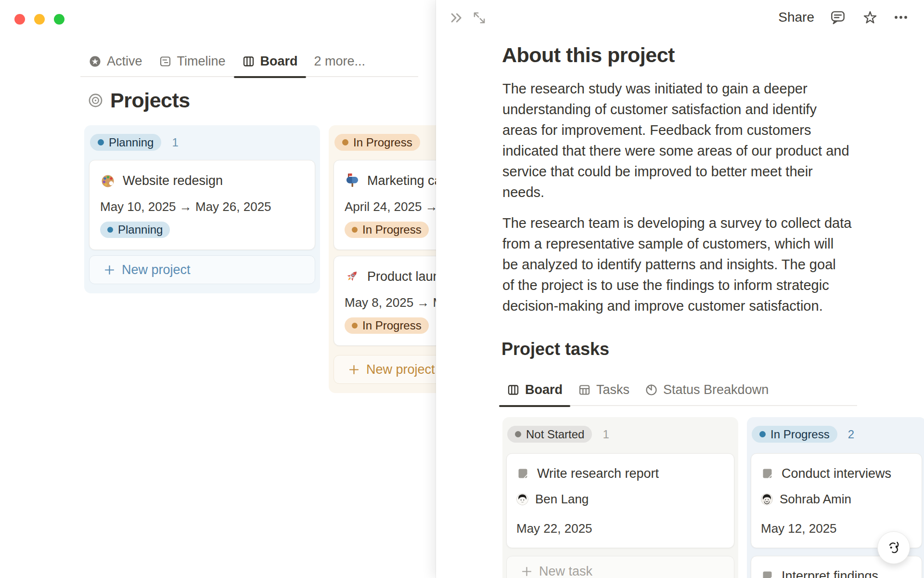 Image resolution: width=924 pixels, height=578 pixels. Describe the element at coordinates (894, 548) in the screenshot. I see `ai-face-icon` at that location.